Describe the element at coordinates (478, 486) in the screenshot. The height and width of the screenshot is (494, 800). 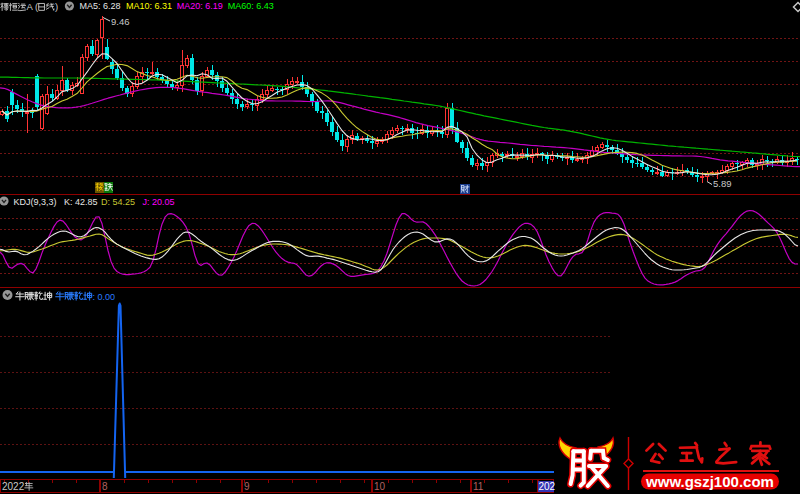
I see `svg-text: 11` at that location.